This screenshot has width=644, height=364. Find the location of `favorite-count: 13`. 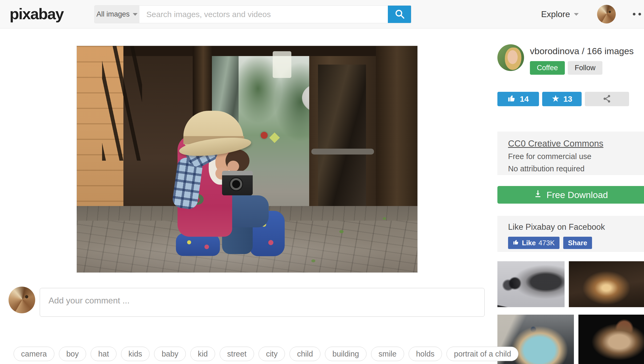

favorite-count: 13 is located at coordinates (568, 99).